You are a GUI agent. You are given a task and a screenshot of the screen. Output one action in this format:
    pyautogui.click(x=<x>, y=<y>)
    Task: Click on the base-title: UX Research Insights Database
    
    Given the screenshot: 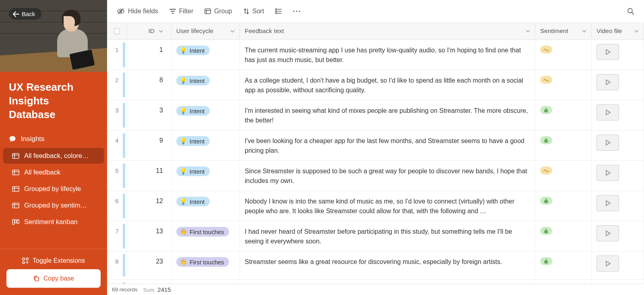 What is the action you would take?
    pyautogui.click(x=54, y=102)
    